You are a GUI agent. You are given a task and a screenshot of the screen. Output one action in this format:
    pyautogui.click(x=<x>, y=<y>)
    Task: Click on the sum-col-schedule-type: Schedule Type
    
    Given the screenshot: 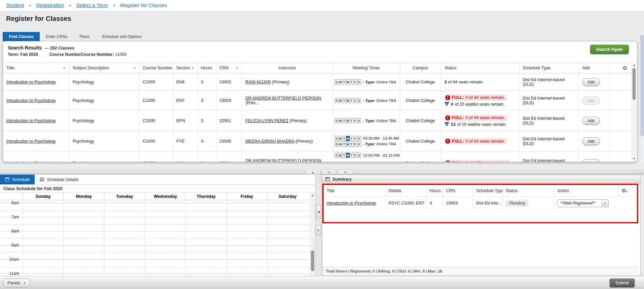 What is the action you would take?
    pyautogui.click(x=488, y=191)
    